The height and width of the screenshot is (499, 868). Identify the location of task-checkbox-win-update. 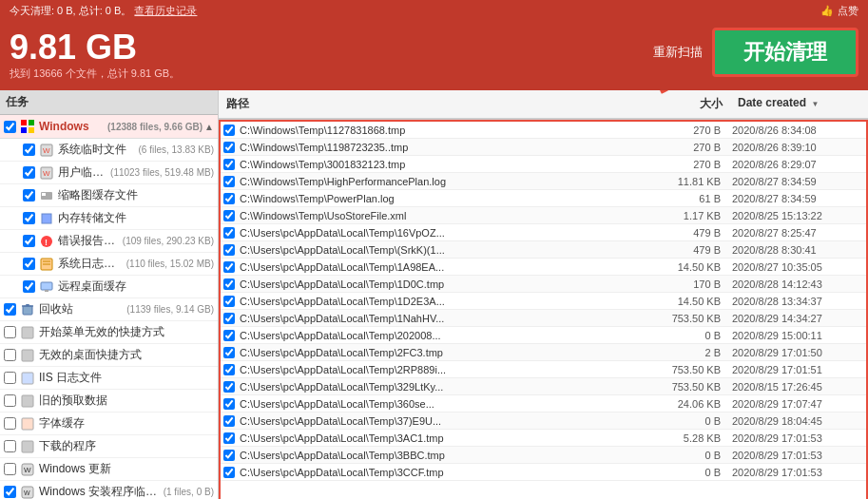
(10, 470).